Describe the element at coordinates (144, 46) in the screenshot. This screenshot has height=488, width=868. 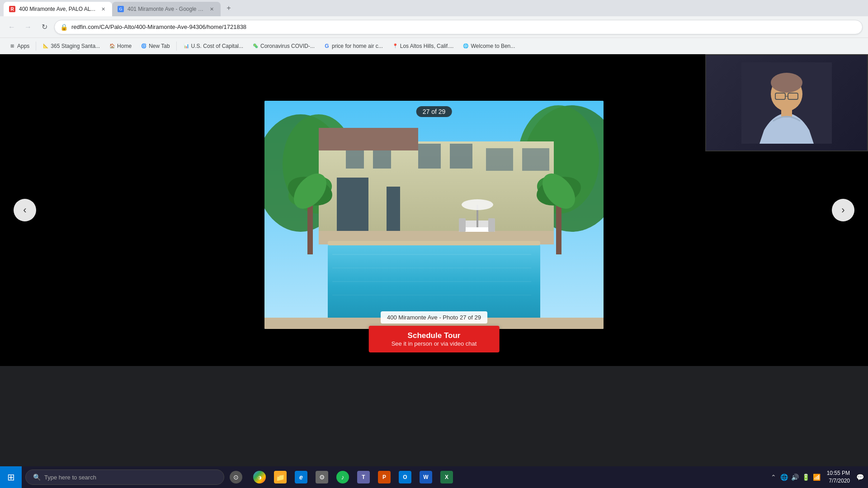
I see `newtab-favicon: 🌀` at that location.